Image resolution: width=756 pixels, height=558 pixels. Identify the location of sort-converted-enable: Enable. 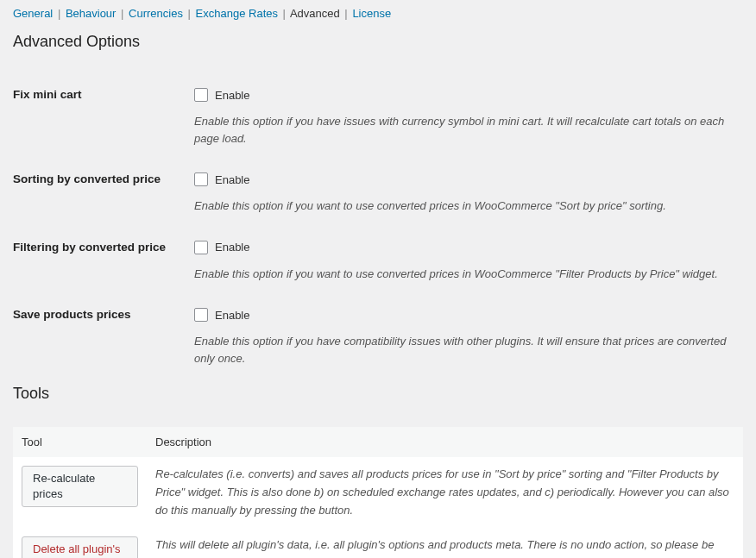
(222, 179).